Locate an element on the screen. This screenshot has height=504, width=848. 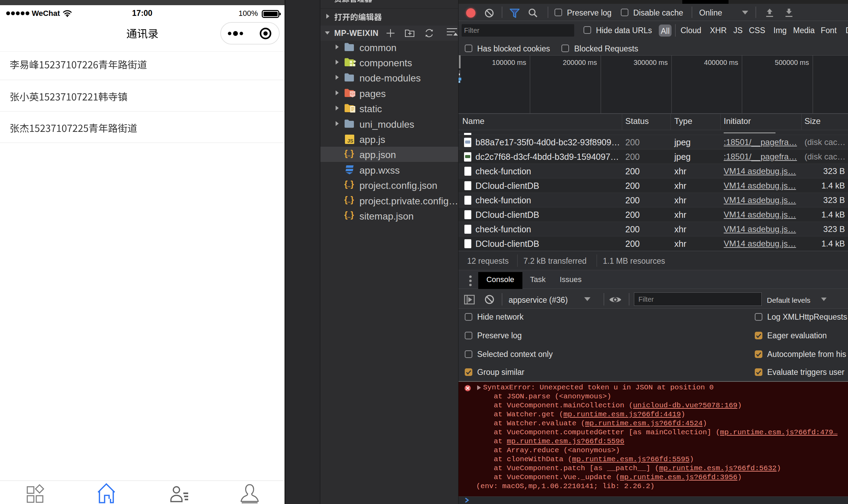
svg-text: JS is located at coordinates (350, 141).